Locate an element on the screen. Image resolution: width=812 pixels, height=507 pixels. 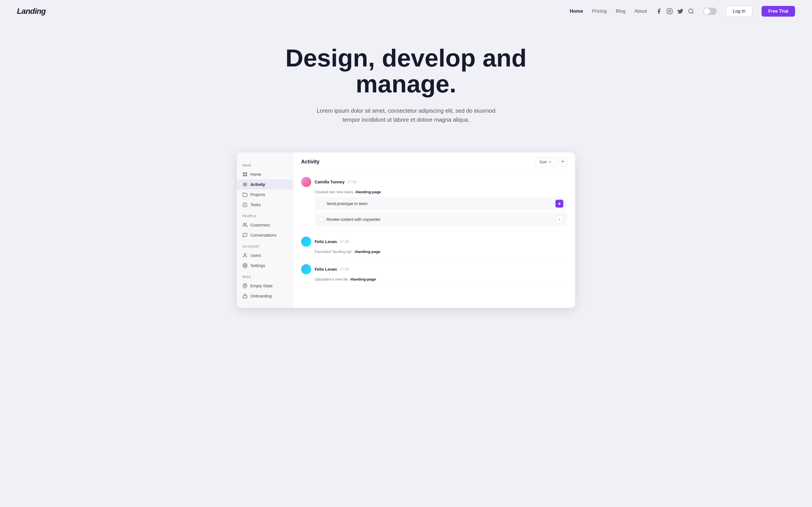
hero-subtitle: Lorem ipsum dolor sit amet, consectetur … is located at coordinates (406, 115).